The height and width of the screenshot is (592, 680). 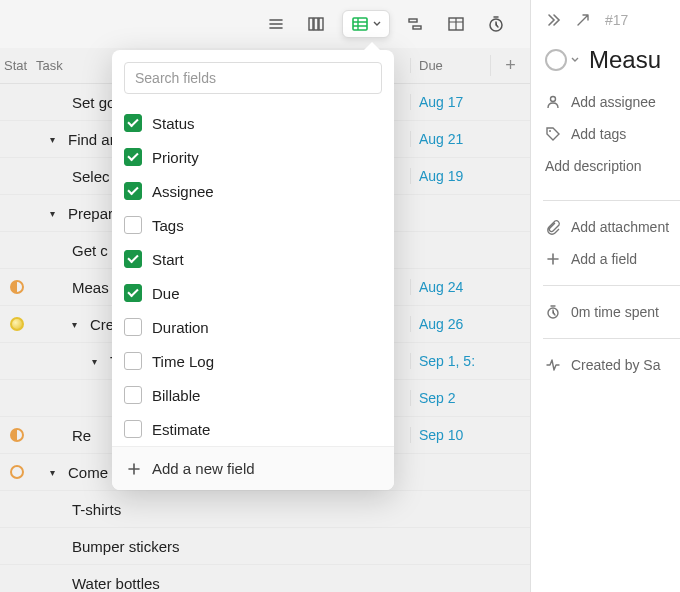 What do you see at coordinates (316, 24) in the screenshot?
I see `board-view-button` at bounding box center [316, 24].